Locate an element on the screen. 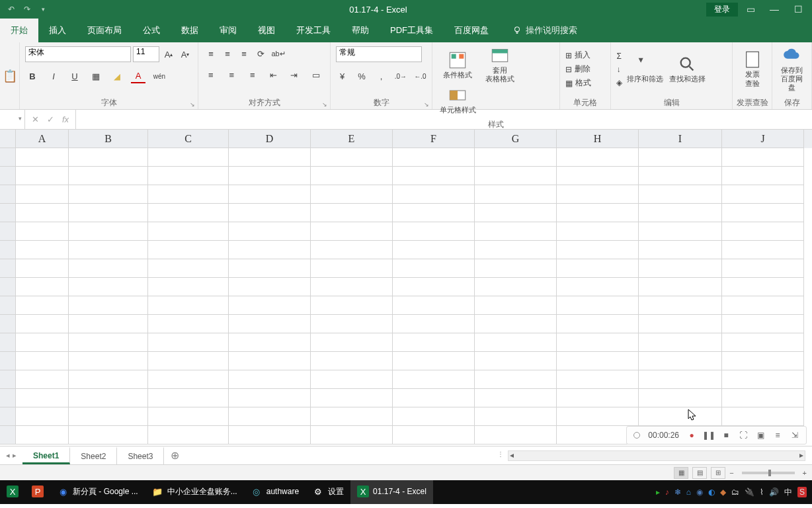 This screenshot has width=812, height=508. column-header: H is located at coordinates (598, 139).